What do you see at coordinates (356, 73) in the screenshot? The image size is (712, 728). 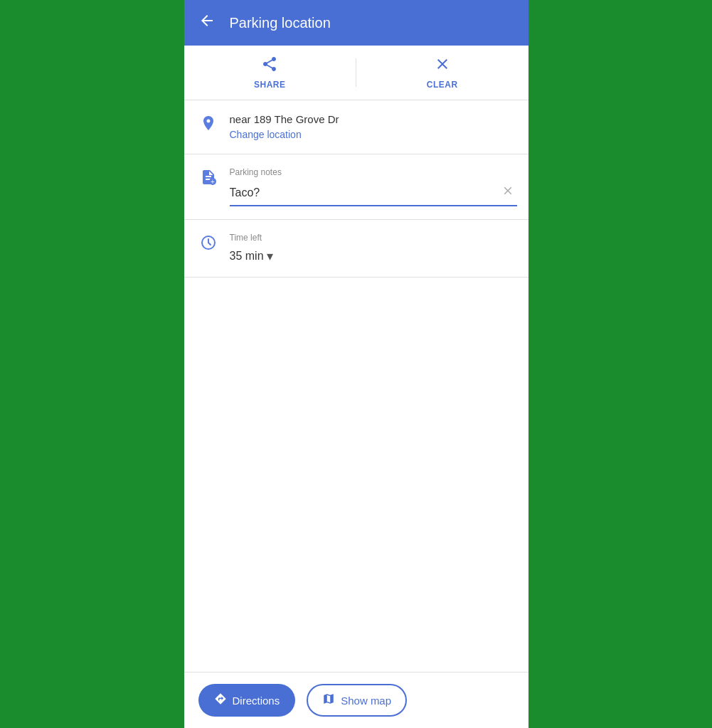 I see `action-bar: SHARE CLEAR` at bounding box center [356, 73].